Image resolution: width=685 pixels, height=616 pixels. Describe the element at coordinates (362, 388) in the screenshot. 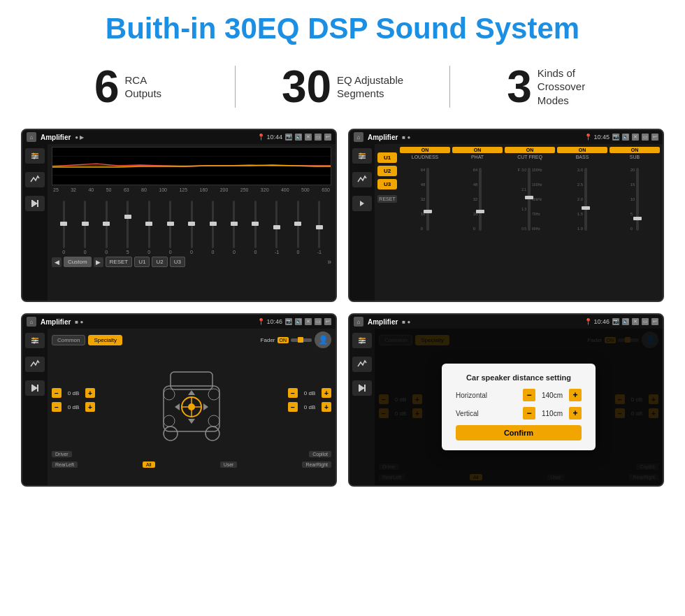

I see `s4-side-btn3` at that location.